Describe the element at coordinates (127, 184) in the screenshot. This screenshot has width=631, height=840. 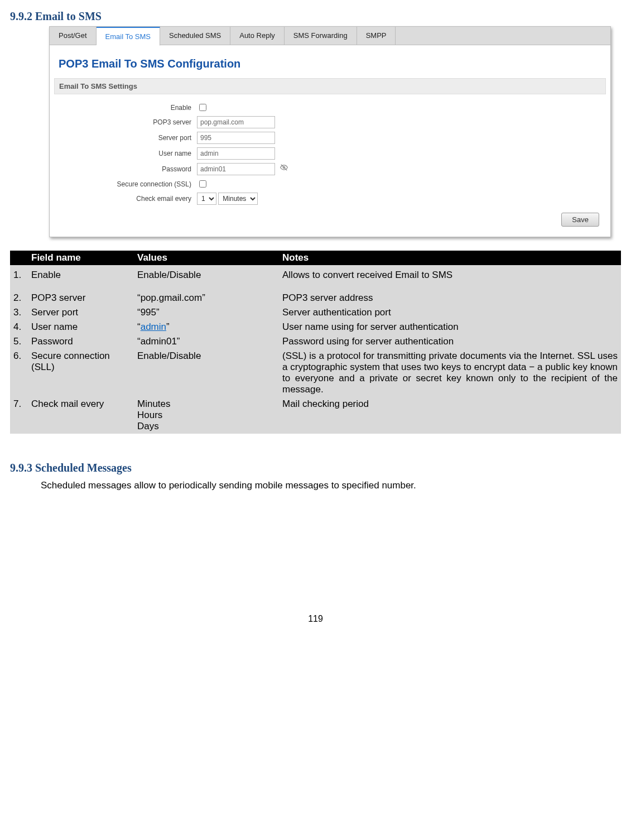
I see `label-ssl: Secure connection (SSL)` at that location.